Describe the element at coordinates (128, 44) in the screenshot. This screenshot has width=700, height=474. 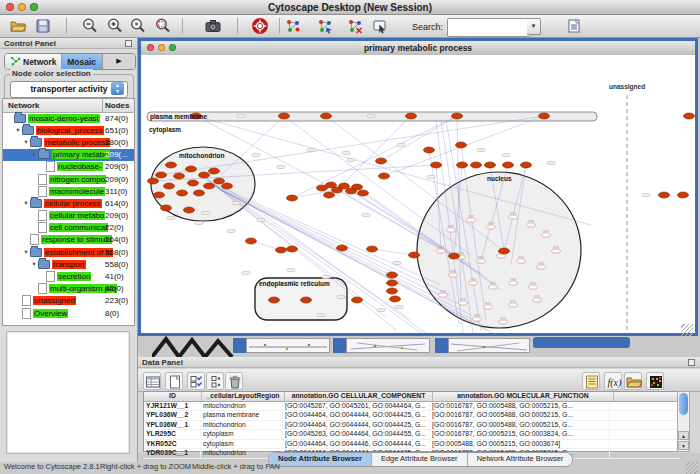
I see `float-panel-icon` at that location.